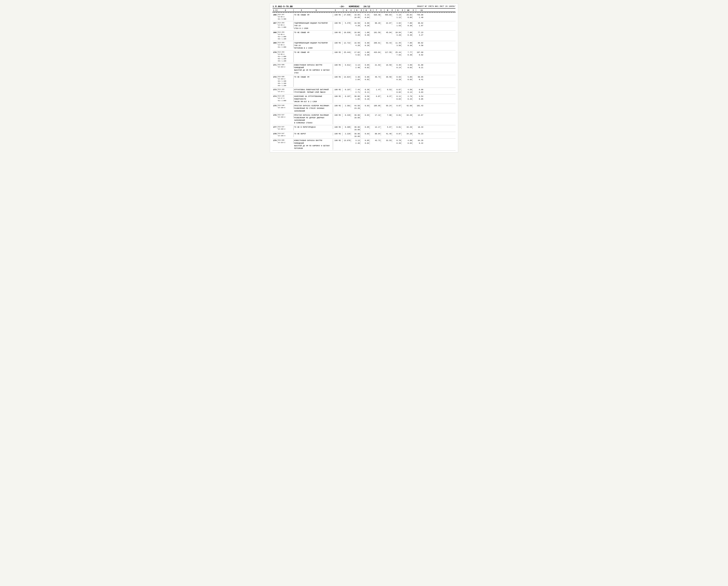  I want to click on cell: E13-29313-58-4K1= 2.000K2= 1.100K3= 1.10…, so click(285, 57).